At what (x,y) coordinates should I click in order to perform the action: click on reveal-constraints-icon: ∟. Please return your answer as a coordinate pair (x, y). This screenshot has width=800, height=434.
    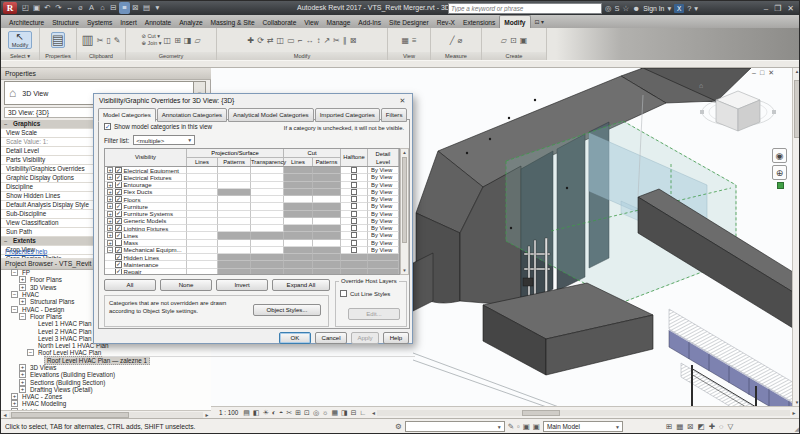
    Looking at the image, I should click on (364, 413).